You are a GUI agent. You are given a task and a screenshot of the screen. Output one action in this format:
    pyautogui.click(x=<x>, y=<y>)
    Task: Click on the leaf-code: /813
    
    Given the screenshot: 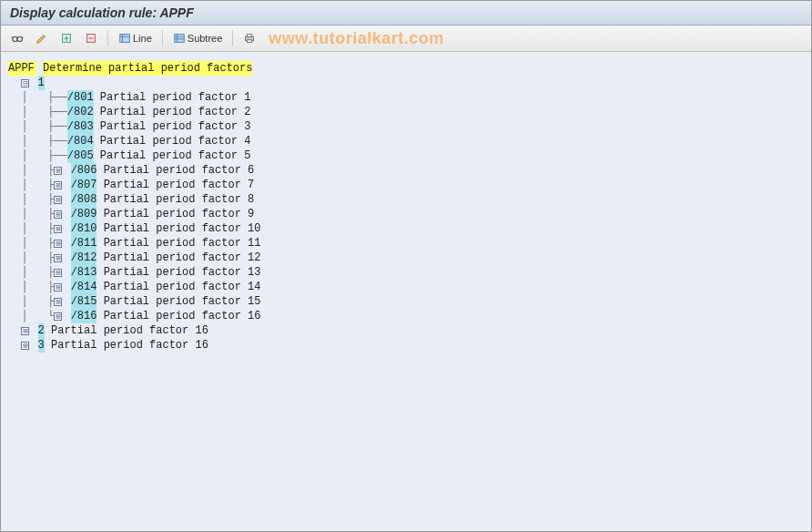 What is the action you would take?
    pyautogui.click(x=84, y=272)
    